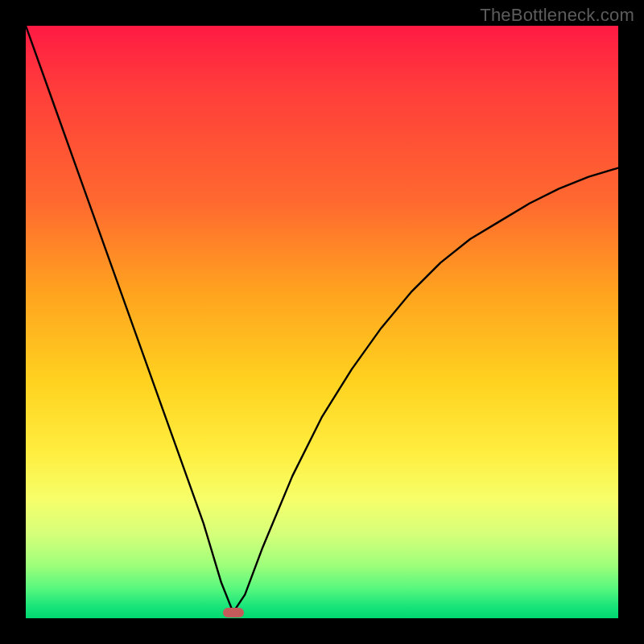 The height and width of the screenshot is (644, 644). I want to click on watermark-text: TheBottleneck.com, so click(557, 15).